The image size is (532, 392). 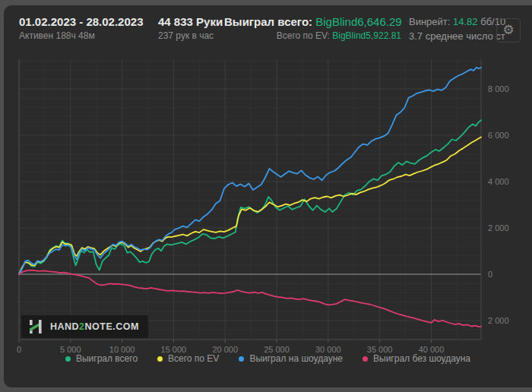 What do you see at coordinates (313, 22) in the screenshot?
I see `won-total-line: Выиграл всего: BigBlind6,646.29` at bounding box center [313, 22].